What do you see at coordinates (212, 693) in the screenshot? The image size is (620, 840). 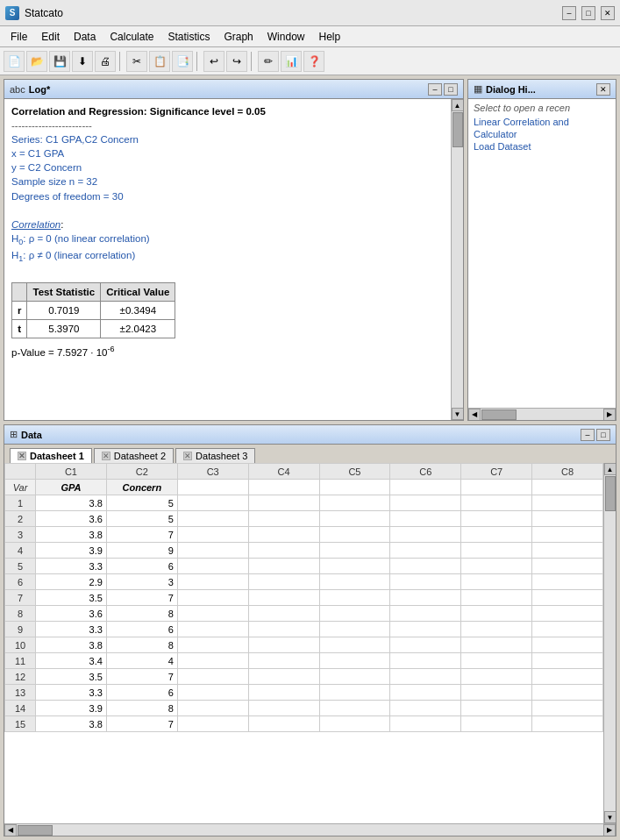 I see `cell-r13-c3` at bounding box center [212, 693].